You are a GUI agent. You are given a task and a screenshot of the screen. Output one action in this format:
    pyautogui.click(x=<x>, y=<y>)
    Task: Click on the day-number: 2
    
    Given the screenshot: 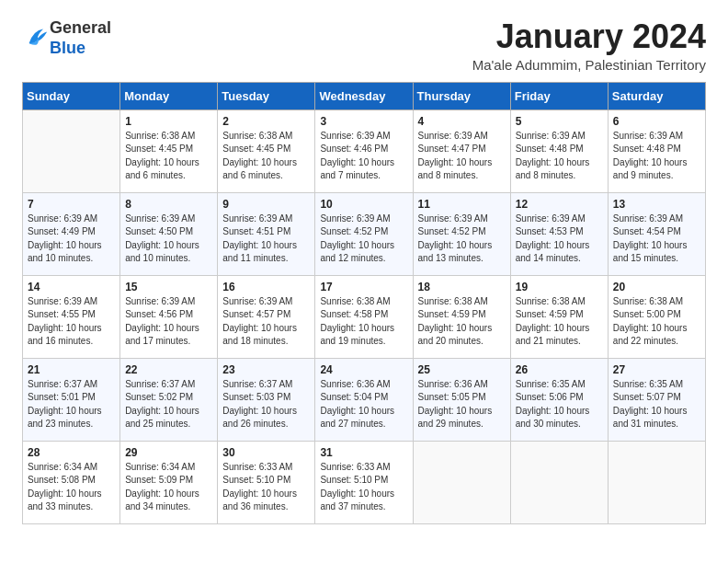 What is the action you would take?
    pyautogui.click(x=267, y=121)
    